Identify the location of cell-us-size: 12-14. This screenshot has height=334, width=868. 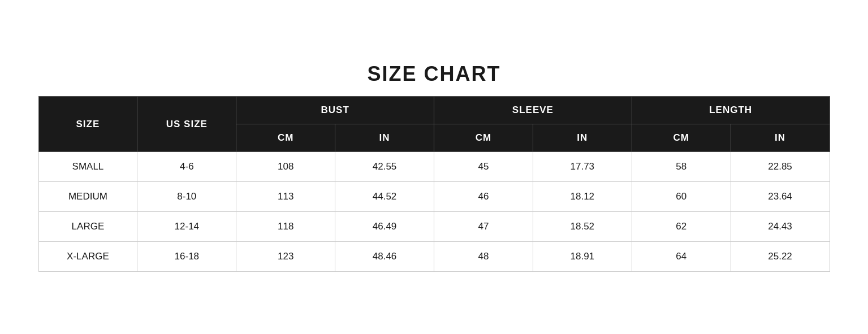
(187, 227).